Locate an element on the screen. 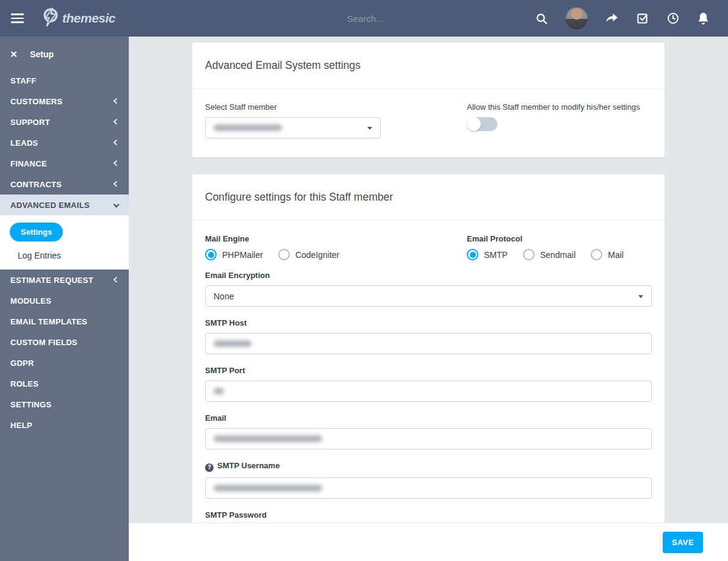  sidebar-item-label: SUPPORT is located at coordinates (31, 122).